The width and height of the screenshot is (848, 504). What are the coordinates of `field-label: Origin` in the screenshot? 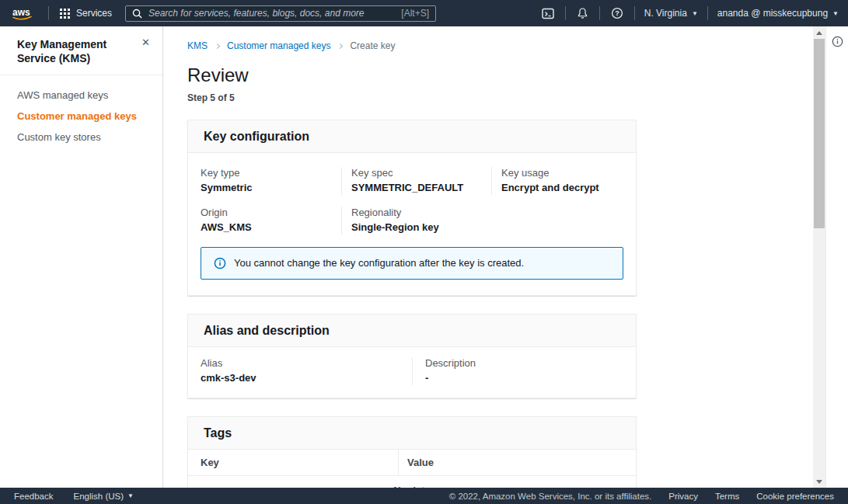 It's located at (270, 213).